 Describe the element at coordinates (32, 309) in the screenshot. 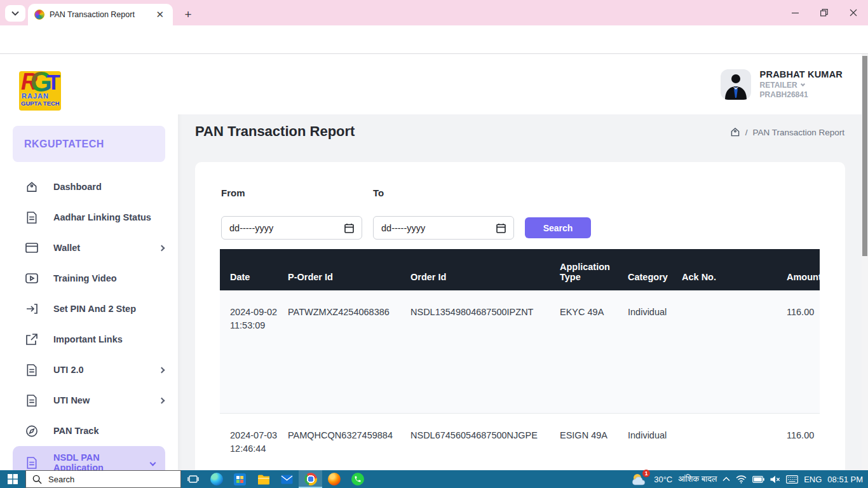

I see `login-icon` at that location.